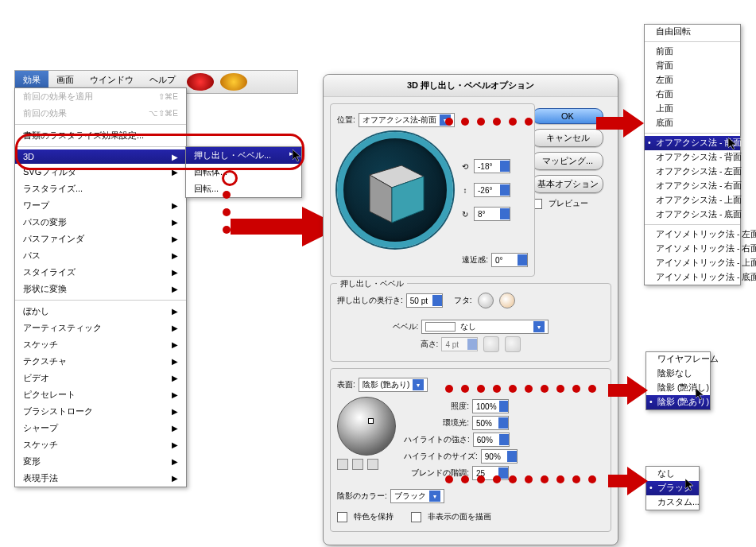  I want to click on light-sphere-widget, so click(366, 426).